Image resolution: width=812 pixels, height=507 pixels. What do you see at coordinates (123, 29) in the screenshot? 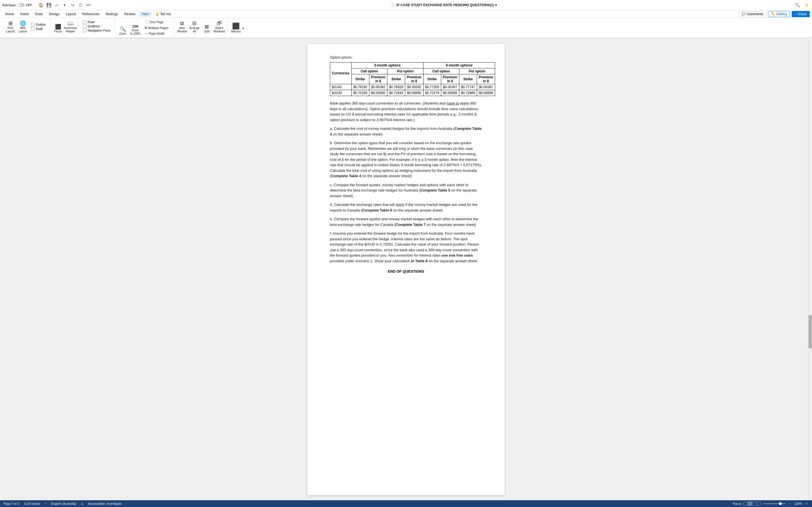
I see `zoom-icon: 🔍` at bounding box center [123, 29].